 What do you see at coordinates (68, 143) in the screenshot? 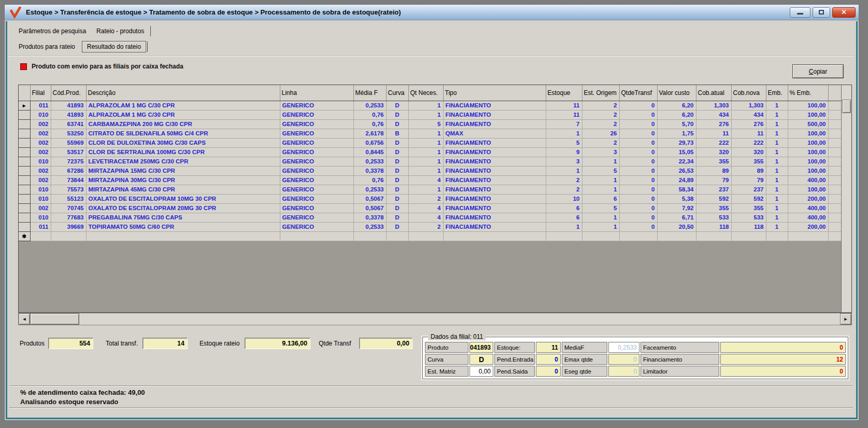
I see `grid-cell: 55969` at bounding box center [68, 143].